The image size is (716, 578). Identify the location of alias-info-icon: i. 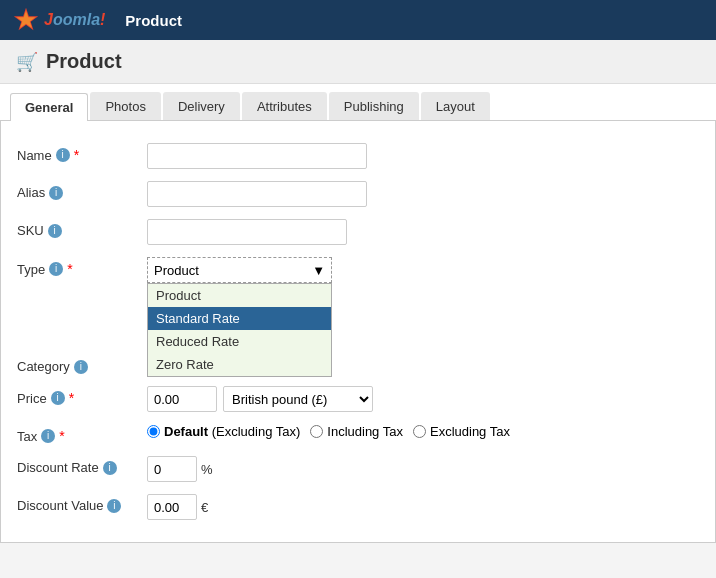
(56, 193).